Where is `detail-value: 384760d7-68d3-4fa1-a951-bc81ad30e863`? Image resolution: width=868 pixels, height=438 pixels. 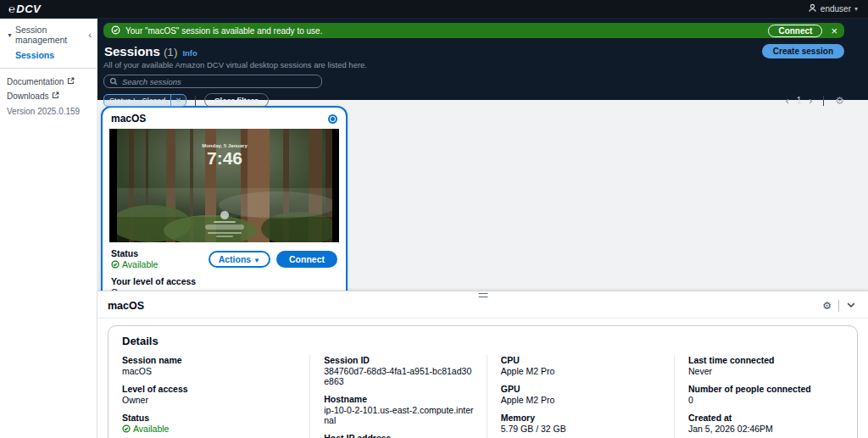
detail-value: 384760d7-68d3-4fa1-a951-bc81ad30e863 is located at coordinates (399, 376).